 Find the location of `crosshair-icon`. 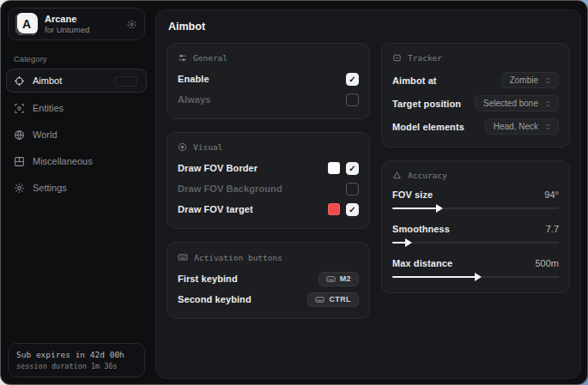

crosshair-icon is located at coordinates (19, 81).